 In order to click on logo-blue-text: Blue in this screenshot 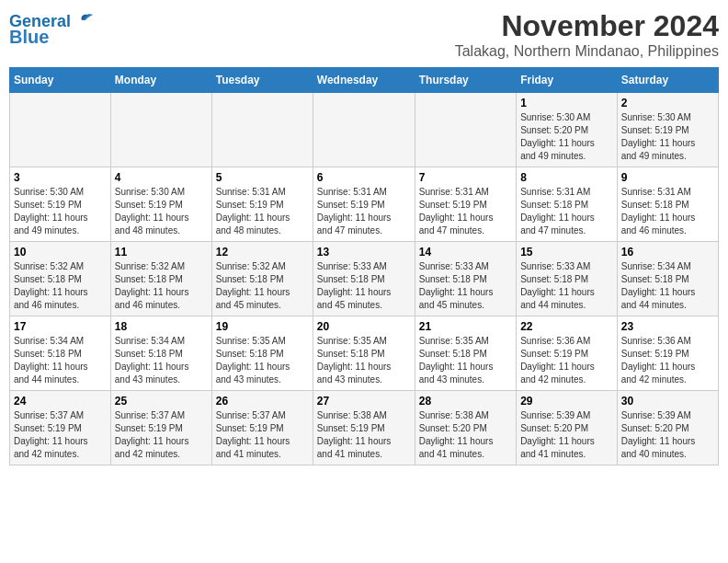, I will do `click(29, 37)`.